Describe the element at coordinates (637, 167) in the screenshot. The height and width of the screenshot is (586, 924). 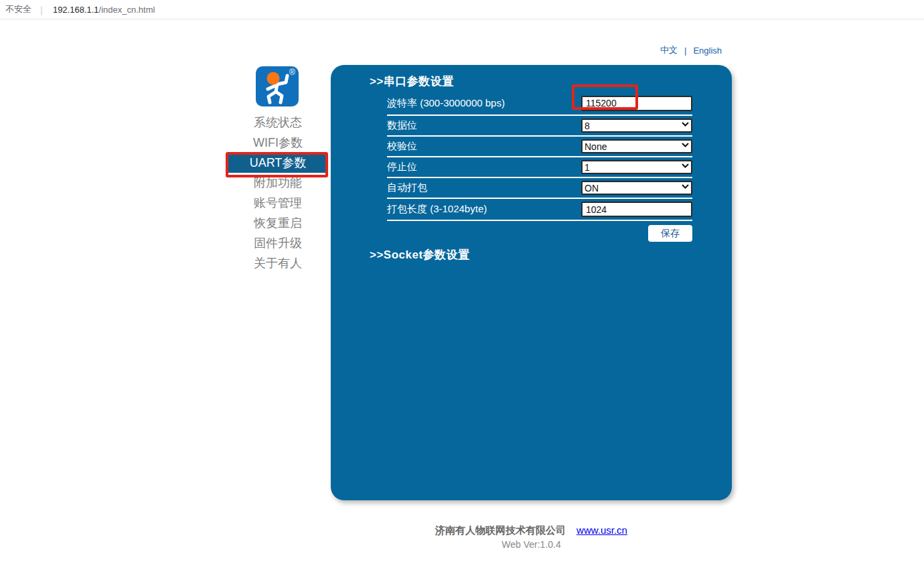
I see `stop-bits-select-wrap: 1` at that location.